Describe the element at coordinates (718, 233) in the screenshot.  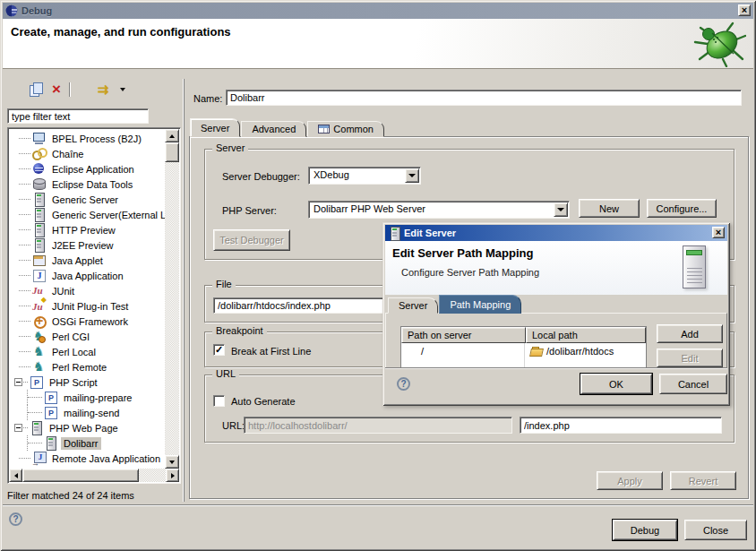
I see `dialog-close-icon: ×` at that location.